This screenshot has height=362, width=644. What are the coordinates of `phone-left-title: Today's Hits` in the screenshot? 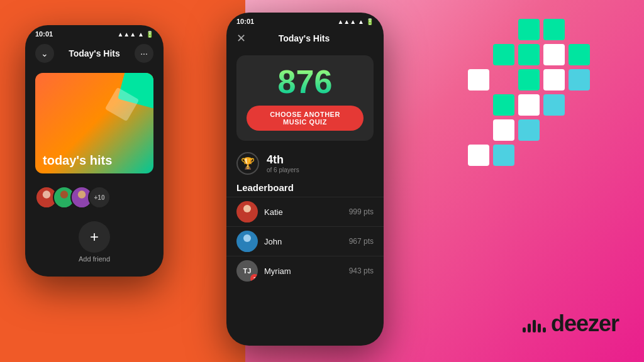 It's located at (94, 53).